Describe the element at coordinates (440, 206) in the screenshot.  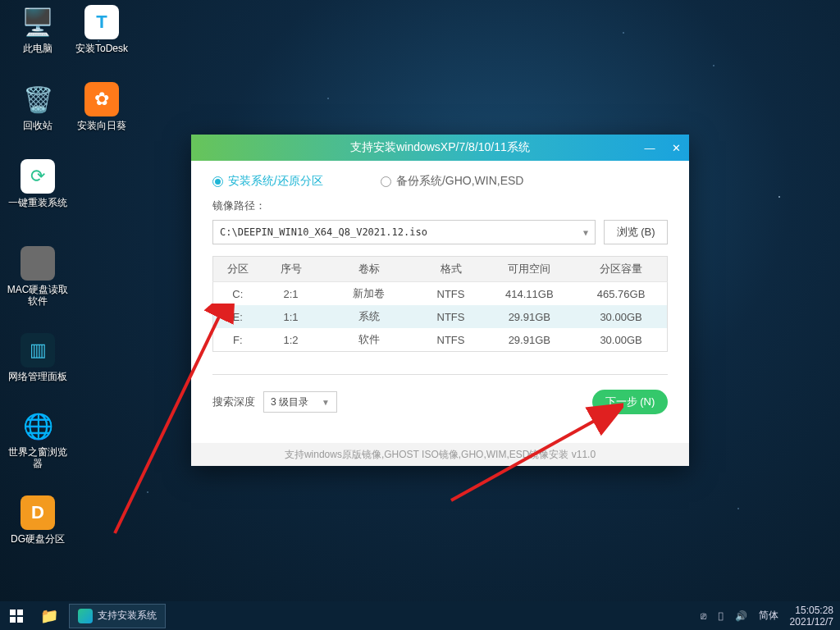
I see `path-label: 镜像路径：` at that location.